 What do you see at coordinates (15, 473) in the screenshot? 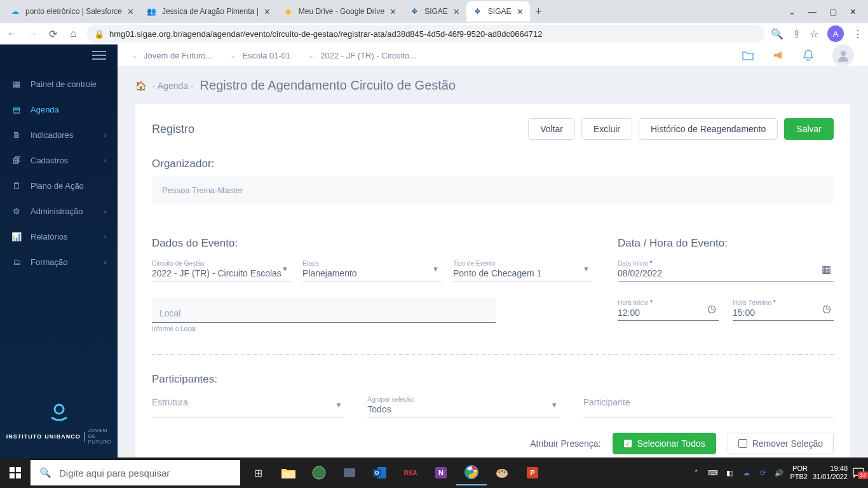
I see `start-button` at bounding box center [15, 473].